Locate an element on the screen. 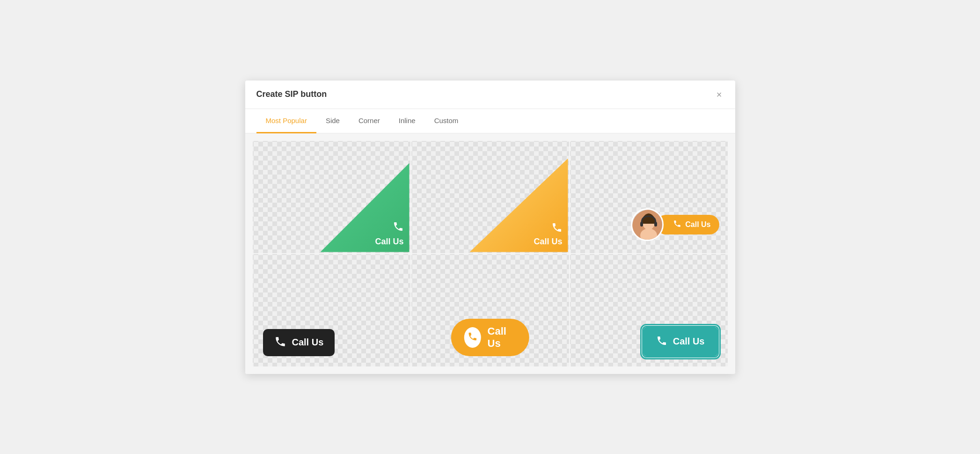 This screenshot has width=980, height=454. modal-header: Create SIP button × is located at coordinates (490, 95).